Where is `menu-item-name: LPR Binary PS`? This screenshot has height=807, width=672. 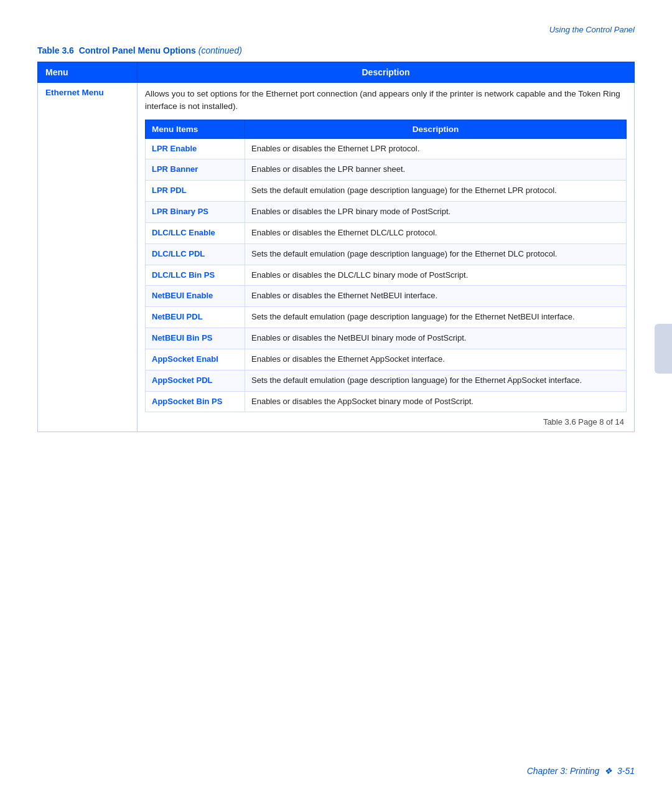
menu-item-name: LPR Binary PS is located at coordinates (195, 212).